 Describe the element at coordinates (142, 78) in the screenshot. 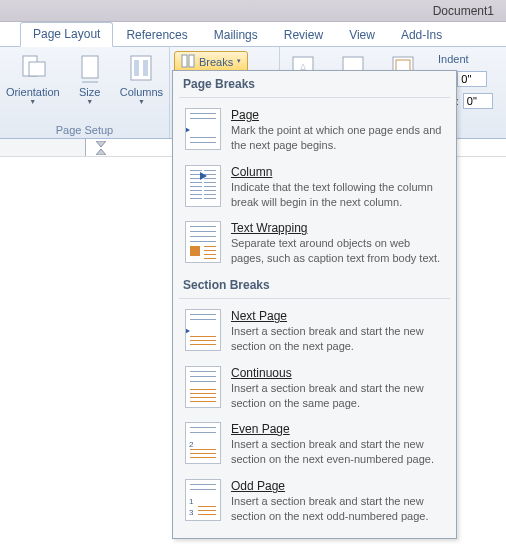

I see `columns-button: Columns ▼` at that location.